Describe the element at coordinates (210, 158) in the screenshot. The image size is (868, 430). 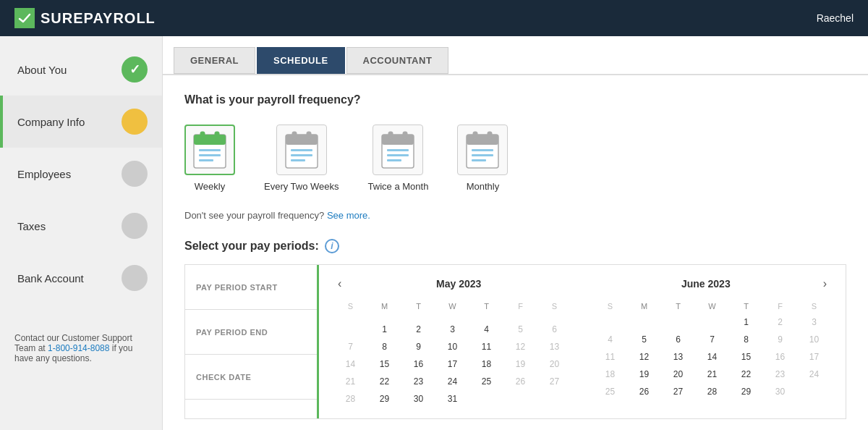
I see `freq-option-weekly: Weekly` at that location.